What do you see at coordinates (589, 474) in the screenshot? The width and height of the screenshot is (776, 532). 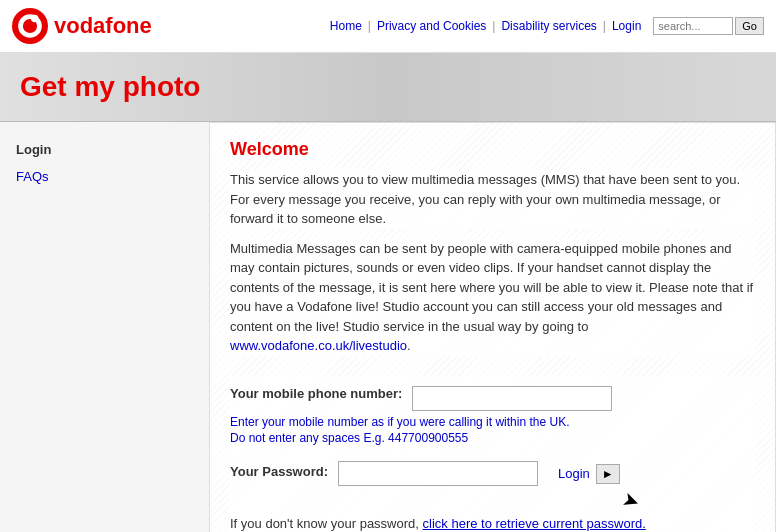 I see `login-btn-area: Login ► ➤` at bounding box center [589, 474].